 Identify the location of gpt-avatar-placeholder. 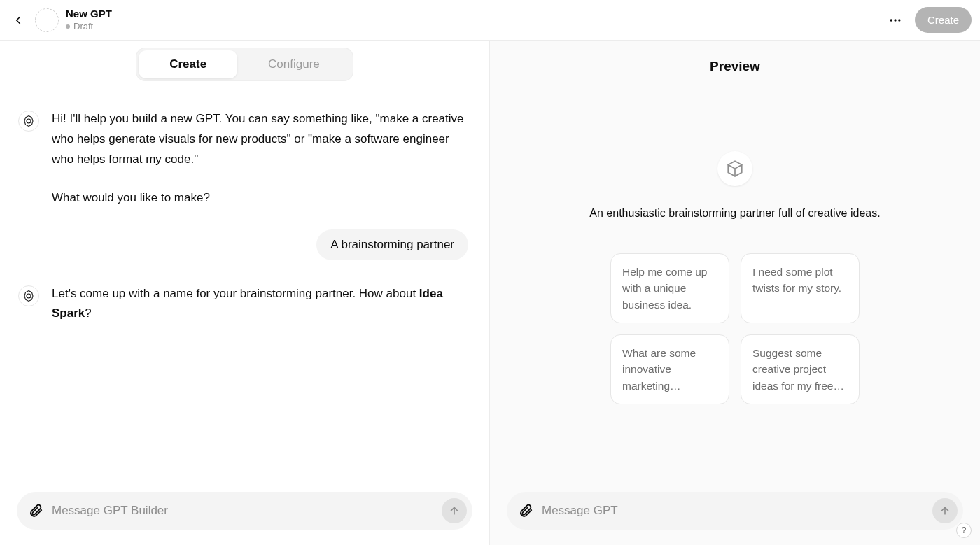
(47, 20).